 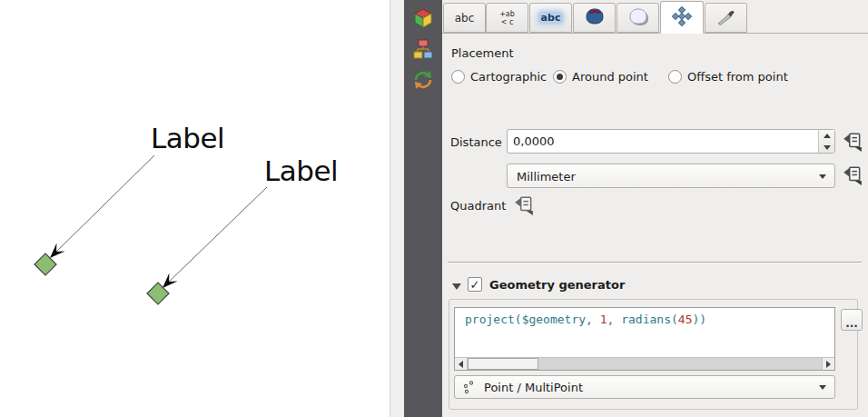 What do you see at coordinates (671, 142) in the screenshot?
I see `distance-spinbox` at bounding box center [671, 142].